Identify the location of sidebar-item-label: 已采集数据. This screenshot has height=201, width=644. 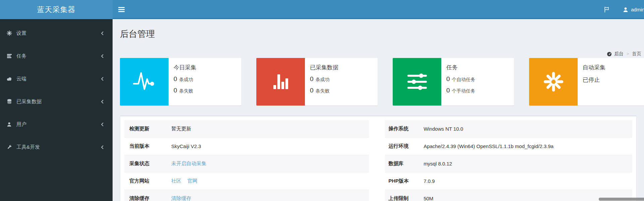
(59, 102).